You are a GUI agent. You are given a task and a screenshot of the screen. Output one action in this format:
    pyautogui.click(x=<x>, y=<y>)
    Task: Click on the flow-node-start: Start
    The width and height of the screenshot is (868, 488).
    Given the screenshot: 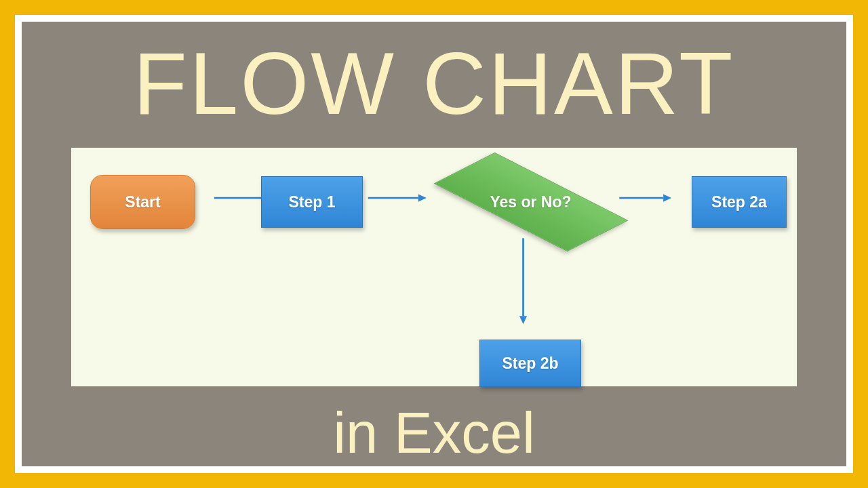 What is the action you would take?
    pyautogui.click(x=142, y=202)
    